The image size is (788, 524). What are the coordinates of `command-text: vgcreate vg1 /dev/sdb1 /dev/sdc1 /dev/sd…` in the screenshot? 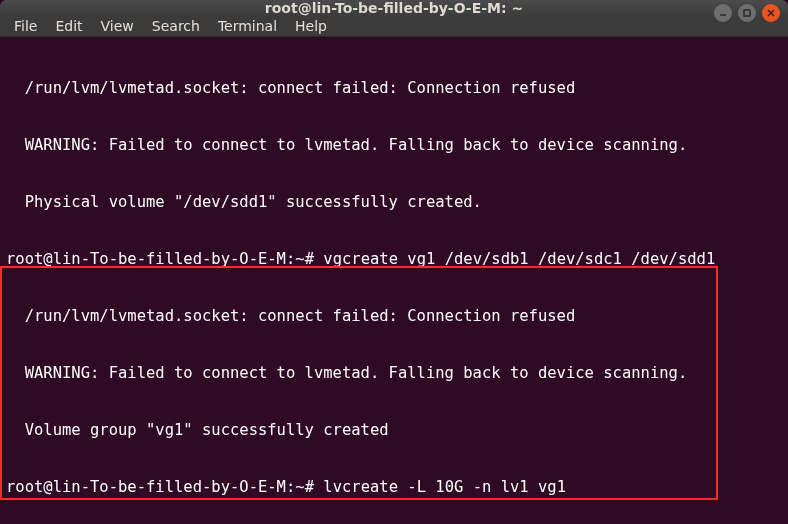 It's located at (514, 259).